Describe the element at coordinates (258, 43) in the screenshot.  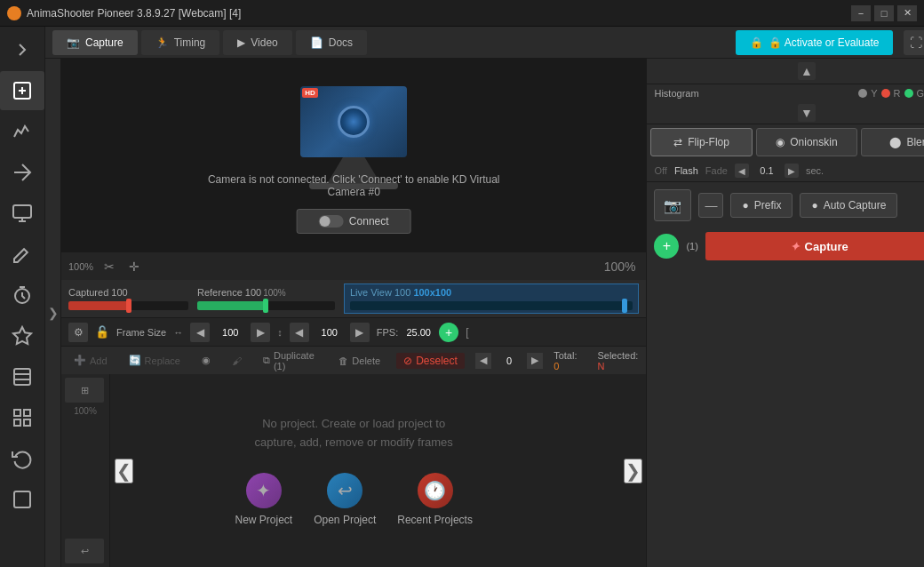
I see `tab-video: ▶ Video` at that location.